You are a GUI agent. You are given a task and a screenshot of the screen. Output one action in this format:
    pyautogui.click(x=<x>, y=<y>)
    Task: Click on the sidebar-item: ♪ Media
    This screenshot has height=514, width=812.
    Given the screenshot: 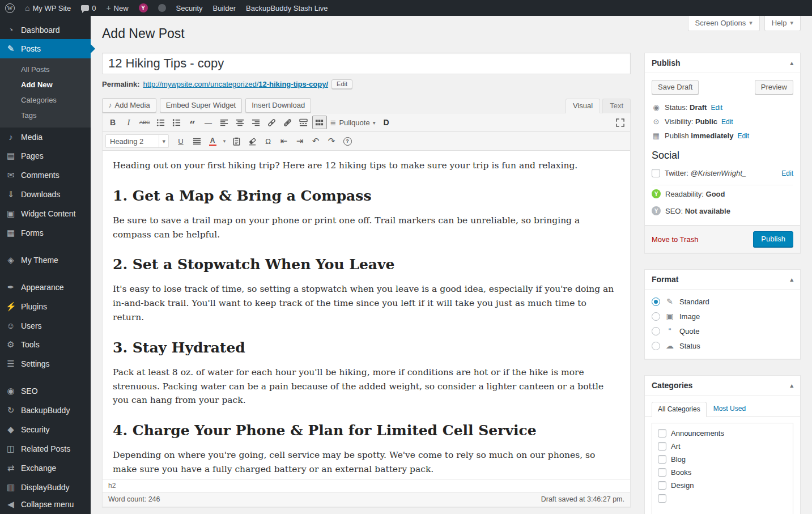 What is the action you would take?
    pyautogui.click(x=45, y=137)
    